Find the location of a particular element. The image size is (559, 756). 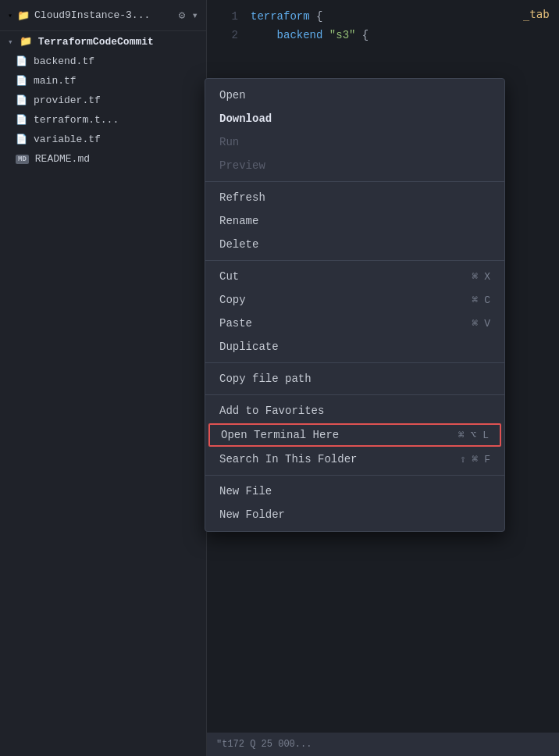

file-item-readme: MD README.md is located at coordinates (103, 159).